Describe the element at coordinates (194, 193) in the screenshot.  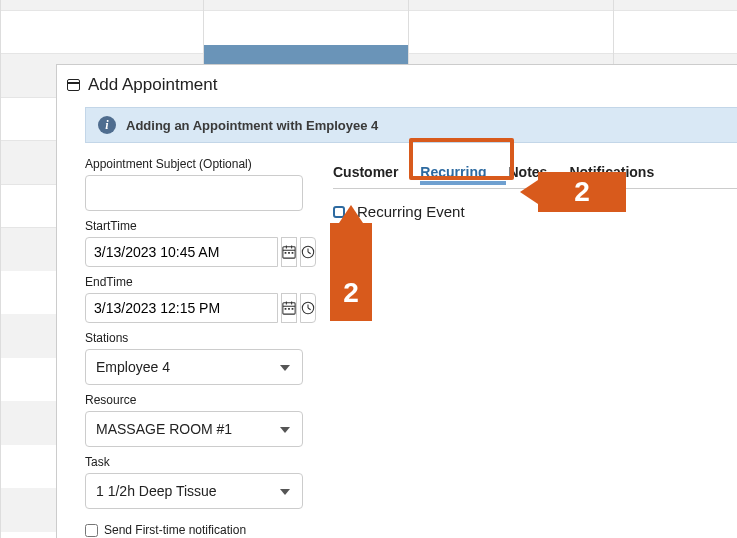
I see `subject-input` at that location.